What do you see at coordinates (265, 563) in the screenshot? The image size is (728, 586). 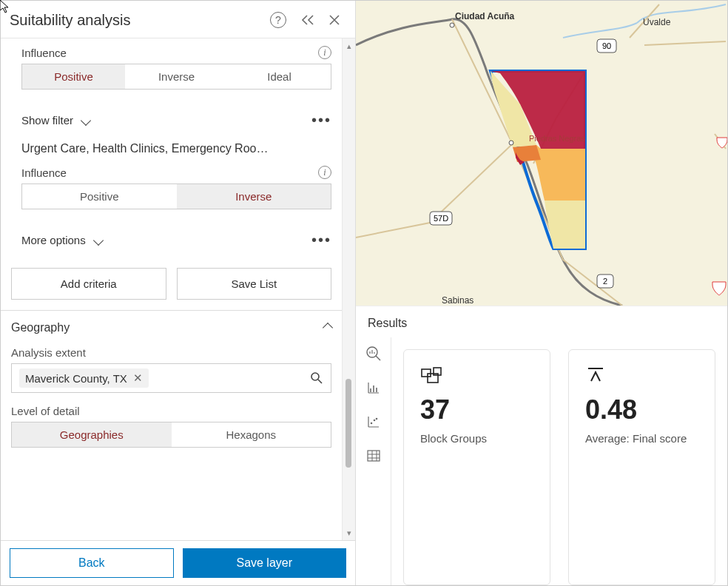 I see `save-layer-button: Save layer` at bounding box center [265, 563].